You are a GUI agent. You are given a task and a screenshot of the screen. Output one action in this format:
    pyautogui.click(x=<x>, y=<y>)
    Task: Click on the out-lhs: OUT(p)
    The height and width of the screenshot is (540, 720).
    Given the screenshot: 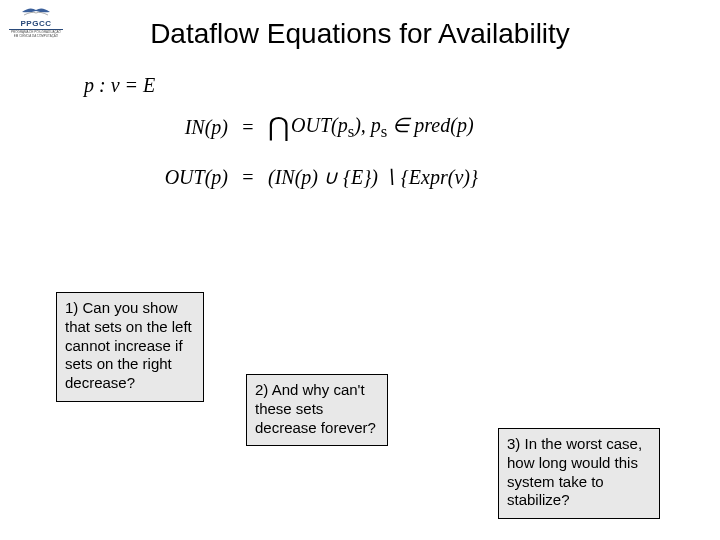 What is the action you would take?
    pyautogui.click(x=179, y=178)
    